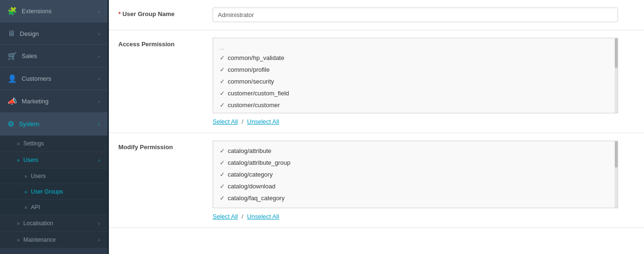 This screenshot has height=254, width=644. Describe the element at coordinates (11, 124) in the screenshot. I see `system-icon: ⚙` at that location.